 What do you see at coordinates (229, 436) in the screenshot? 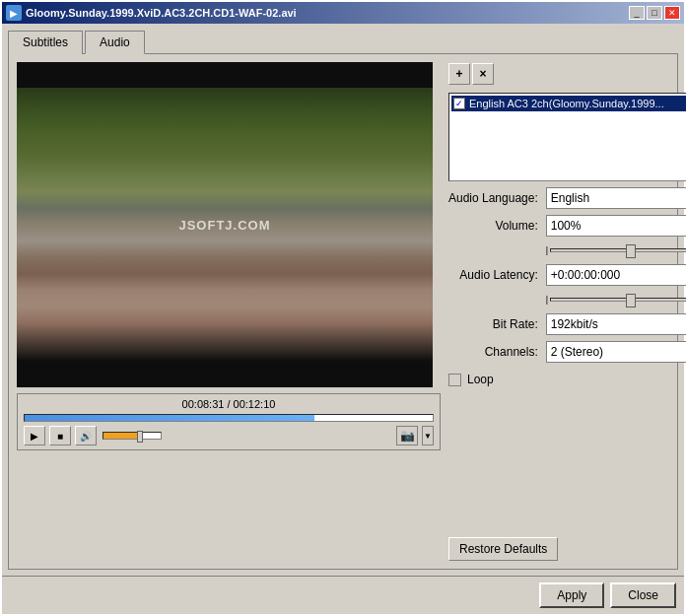
I see `controls-row: ▶ ■ 🔊 📷` at bounding box center [229, 436].